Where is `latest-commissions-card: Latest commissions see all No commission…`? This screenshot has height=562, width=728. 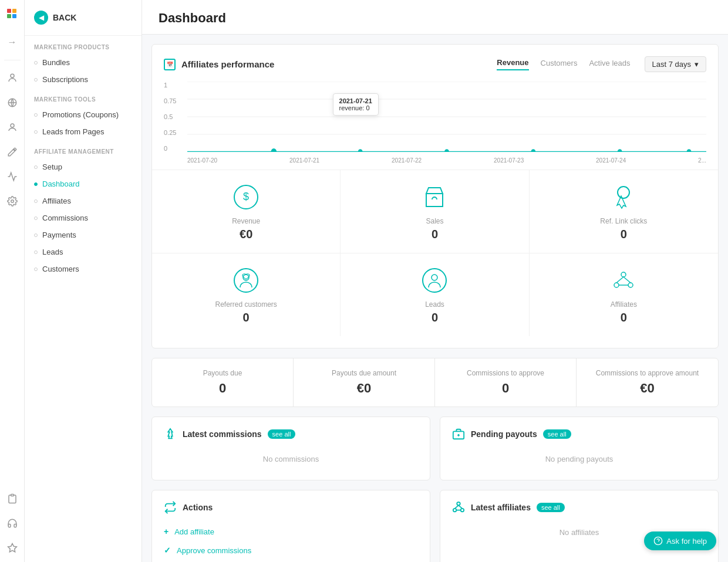
latest-commissions-card: Latest commissions see all No commission… is located at coordinates (291, 448).